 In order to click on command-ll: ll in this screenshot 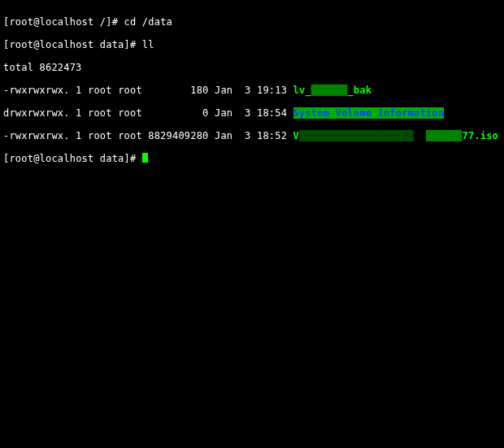, I will do `click(148, 45)`.